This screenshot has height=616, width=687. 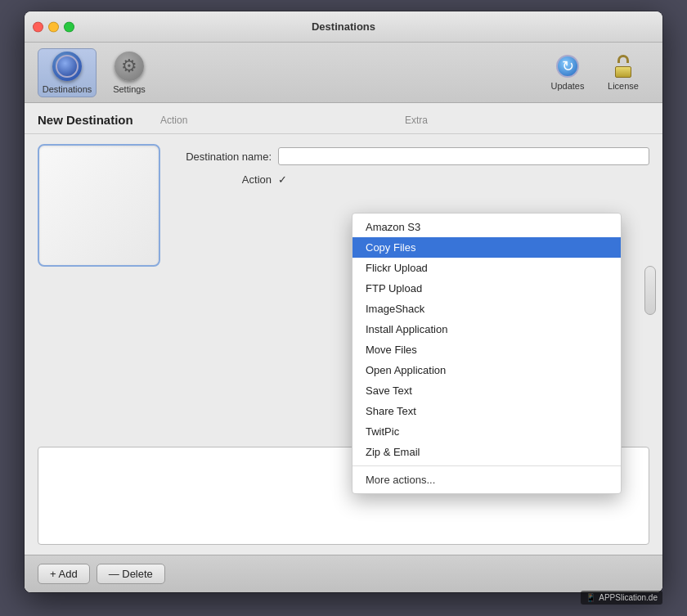 I want to click on toolbar: Destinations ⚙ Settings ↻ Updates Licens…, so click(x=344, y=73).